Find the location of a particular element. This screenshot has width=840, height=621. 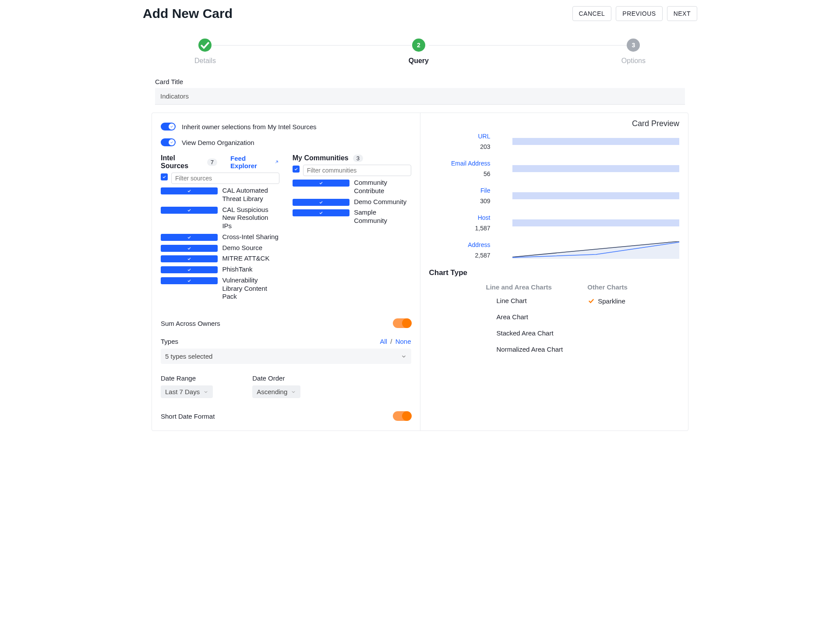

feed-explorer-link: Feed Explorer is located at coordinates (255, 162).